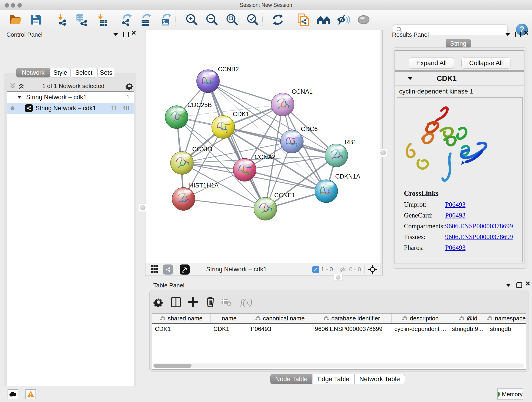  I want to click on network-overview-button, so click(324, 20).